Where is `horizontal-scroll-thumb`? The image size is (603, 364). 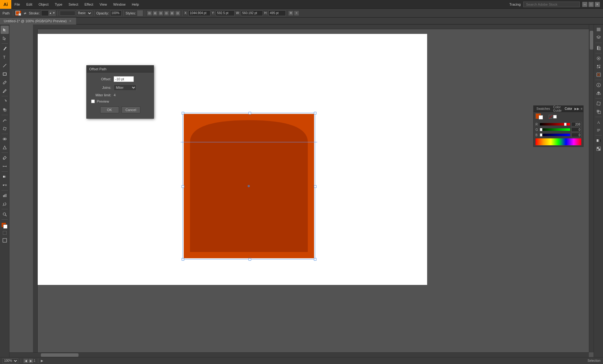
horizontal-scroll-thumb is located at coordinates (60, 355).